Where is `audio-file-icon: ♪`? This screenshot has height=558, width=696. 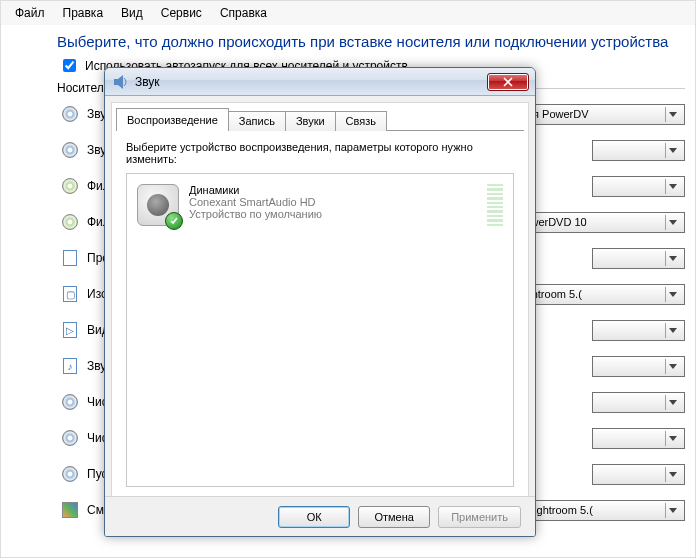
audio-file-icon: ♪ is located at coordinates (70, 366).